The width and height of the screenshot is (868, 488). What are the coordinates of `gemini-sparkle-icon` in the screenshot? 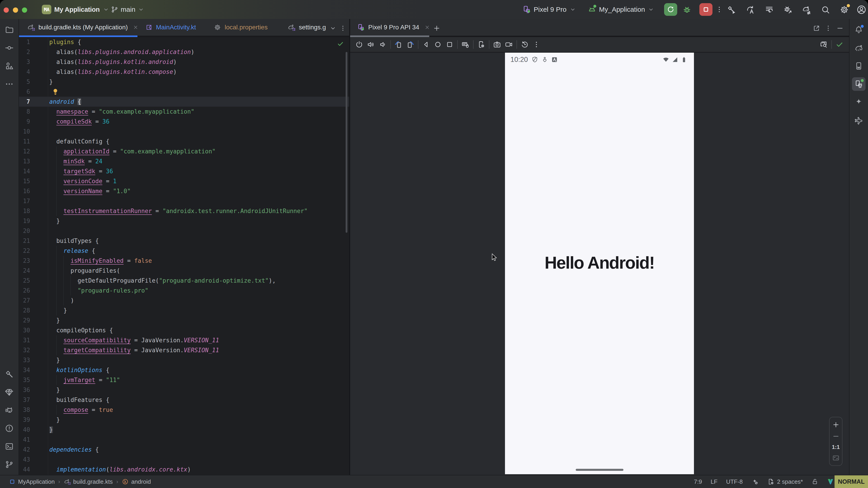 It's located at (859, 102).